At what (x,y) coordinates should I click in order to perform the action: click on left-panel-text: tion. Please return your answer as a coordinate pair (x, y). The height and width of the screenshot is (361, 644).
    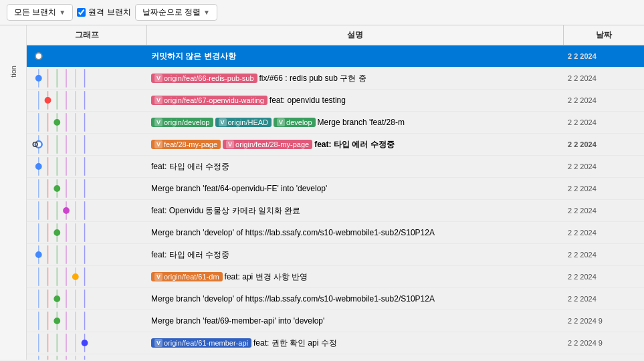
    Looking at the image, I should click on (13, 72).